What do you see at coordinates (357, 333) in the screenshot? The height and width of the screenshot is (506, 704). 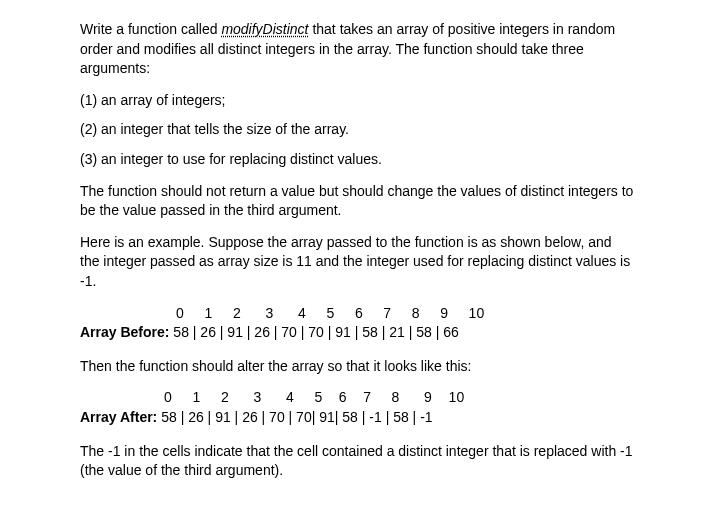 I see `before-values-row: Array Before: 58 | 26 | 91 | 26 | 70 | 7…` at bounding box center [357, 333].